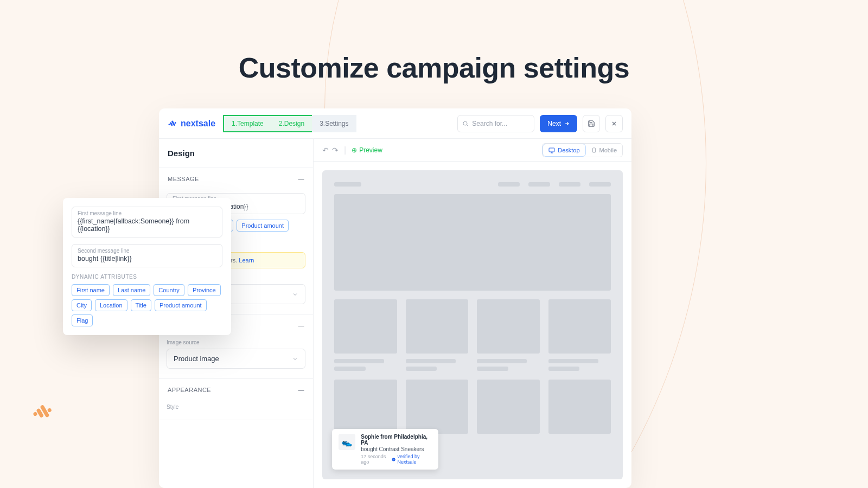  I want to click on save-button, so click(591, 124).